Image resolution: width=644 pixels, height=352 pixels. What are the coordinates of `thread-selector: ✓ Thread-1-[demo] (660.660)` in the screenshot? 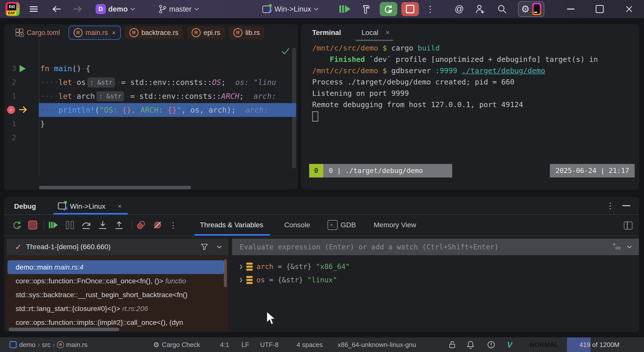 It's located at (117, 247).